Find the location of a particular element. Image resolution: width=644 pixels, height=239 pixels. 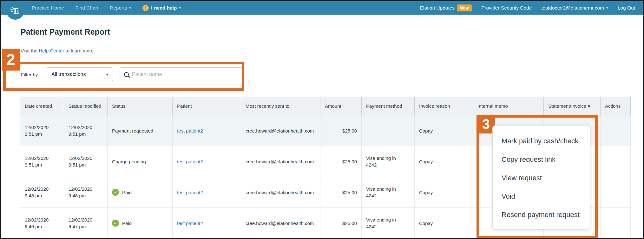

annotation-step-2-badge: 2 is located at coordinates (11, 60).